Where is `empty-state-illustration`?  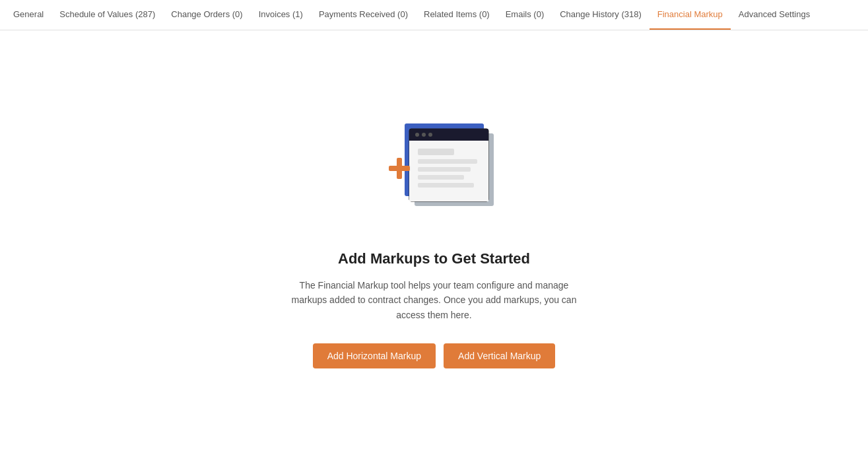 empty-state-illustration is located at coordinates (434, 170).